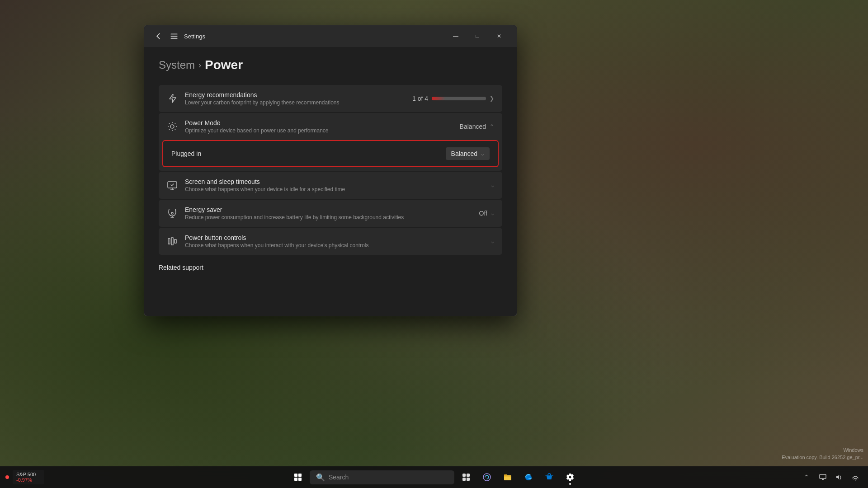  I want to click on plugged-in-dropdown-arrow-icon: ⌵, so click(483, 154).